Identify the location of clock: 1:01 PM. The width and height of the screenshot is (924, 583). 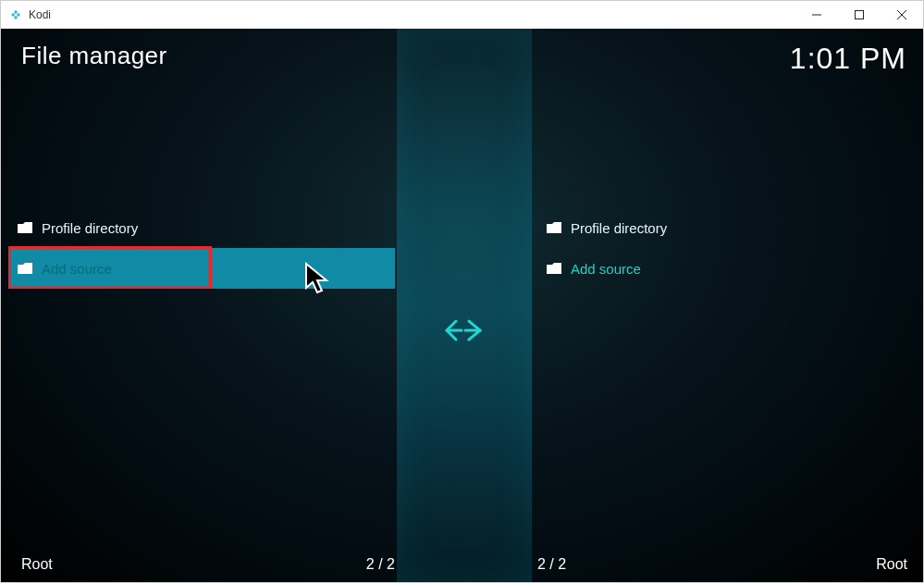
(848, 59).